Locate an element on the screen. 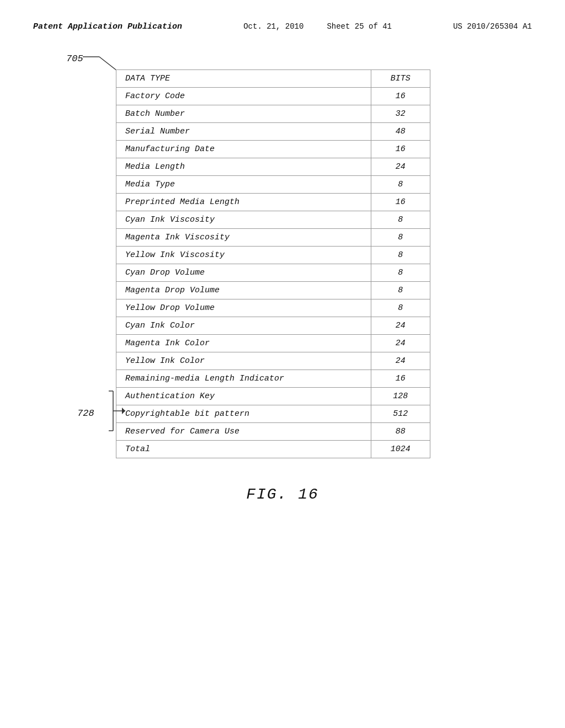  table-cell-type: Yellow Ink Viscosity is located at coordinates (244, 255).